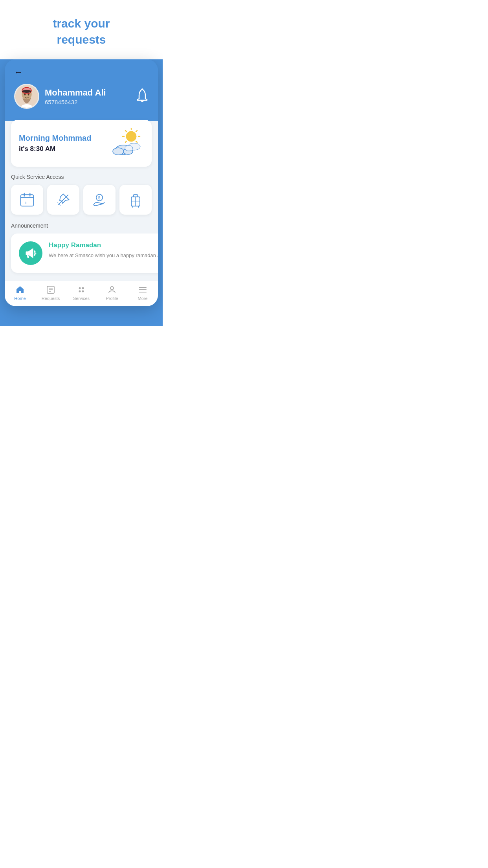 The width and height of the screenshot is (488, 868). Describe the element at coordinates (112, 293) in the screenshot. I see `nav-profile: Profile` at that location.